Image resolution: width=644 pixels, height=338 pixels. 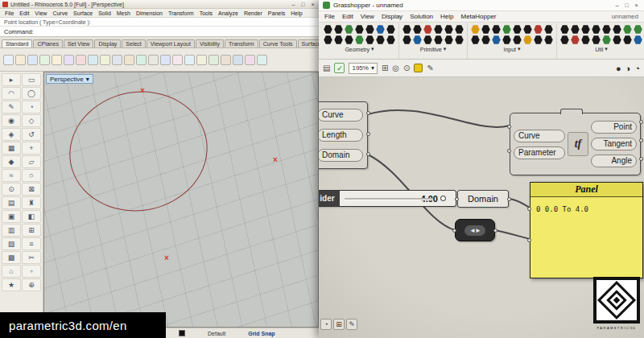 What do you see at coordinates (388, 198) in the screenshot?
I see `number-slider: ider 4.00` at bounding box center [388, 198].